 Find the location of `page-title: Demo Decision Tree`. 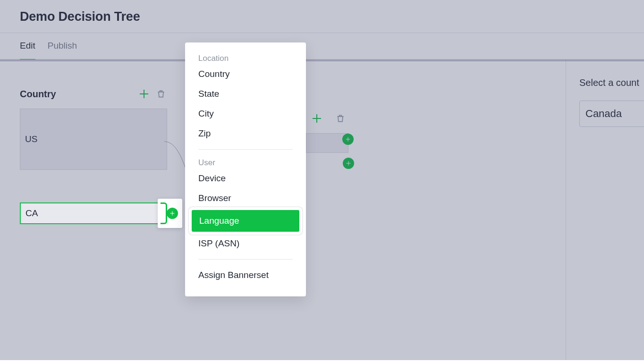

page-title: Demo Decision Tree is located at coordinates (322, 17).